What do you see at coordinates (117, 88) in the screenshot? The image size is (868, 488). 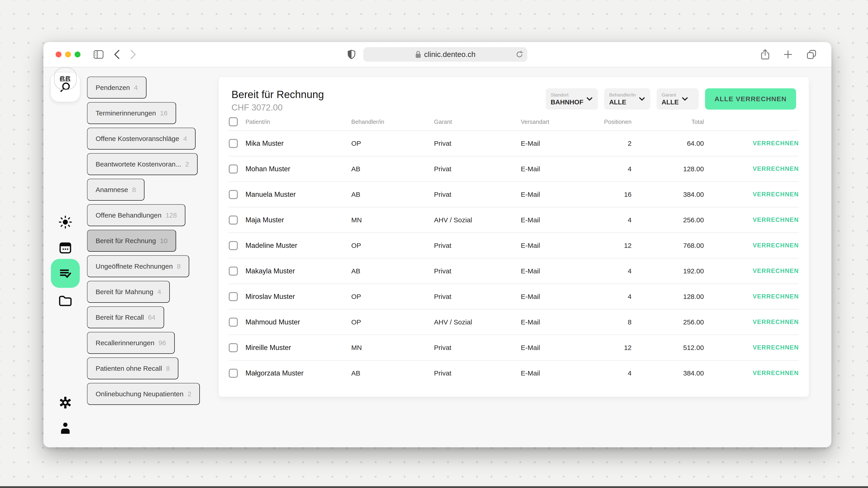 I see `queue-list-item: Pendenzen 4` at bounding box center [117, 88].